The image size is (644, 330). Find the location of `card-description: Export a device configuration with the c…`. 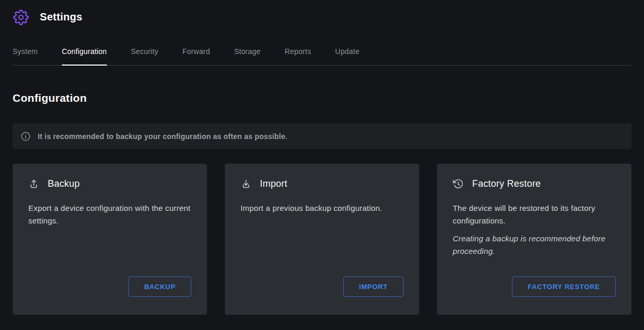

card-description: Export a device configuration with the c… is located at coordinates (110, 215).